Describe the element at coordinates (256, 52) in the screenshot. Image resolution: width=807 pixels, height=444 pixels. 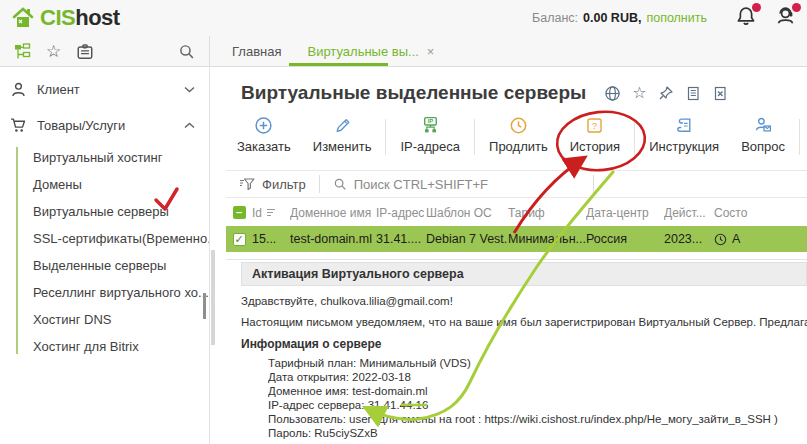
I see `tab-home: Главная` at that location.